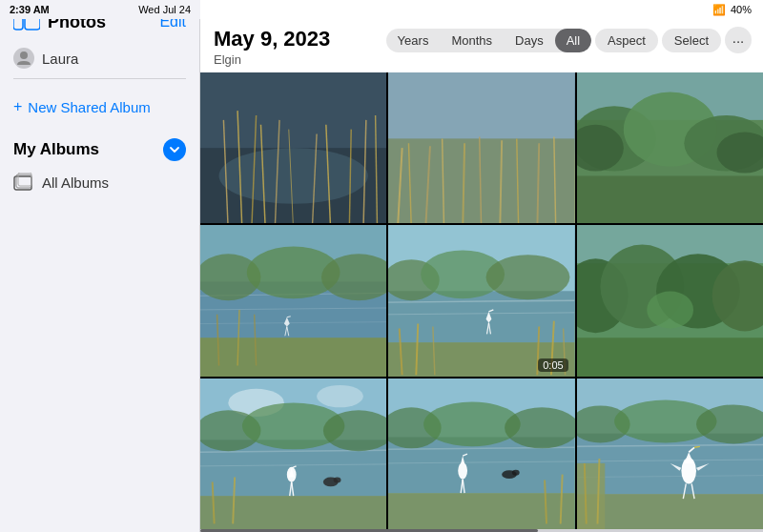 This screenshot has width=763, height=532. I want to click on date-location: Elgin, so click(272, 59).